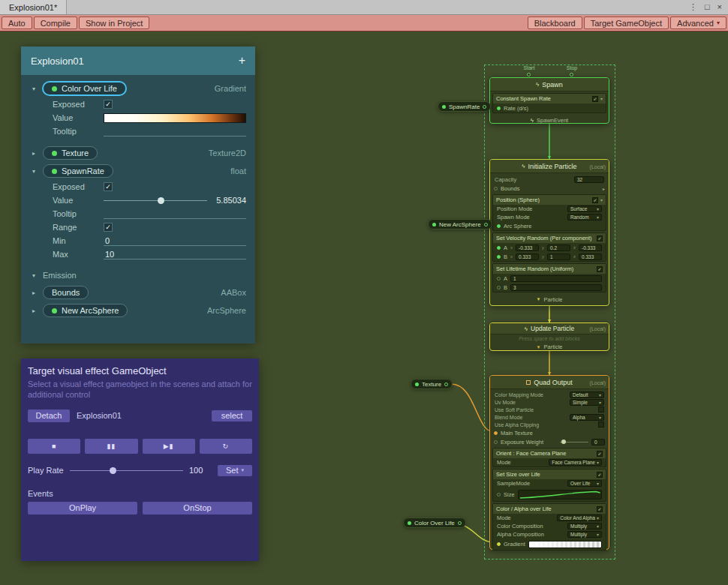 The image size is (728, 585). I want to click on b-x-field: 0.333, so click(527, 256).